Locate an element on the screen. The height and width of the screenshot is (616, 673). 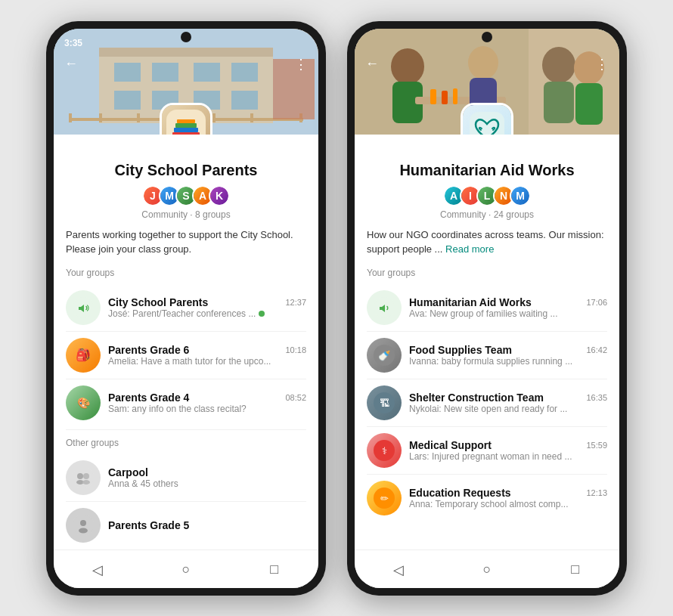
group-name-shelter: Shelter Construction Team 16:35 is located at coordinates (508, 398).